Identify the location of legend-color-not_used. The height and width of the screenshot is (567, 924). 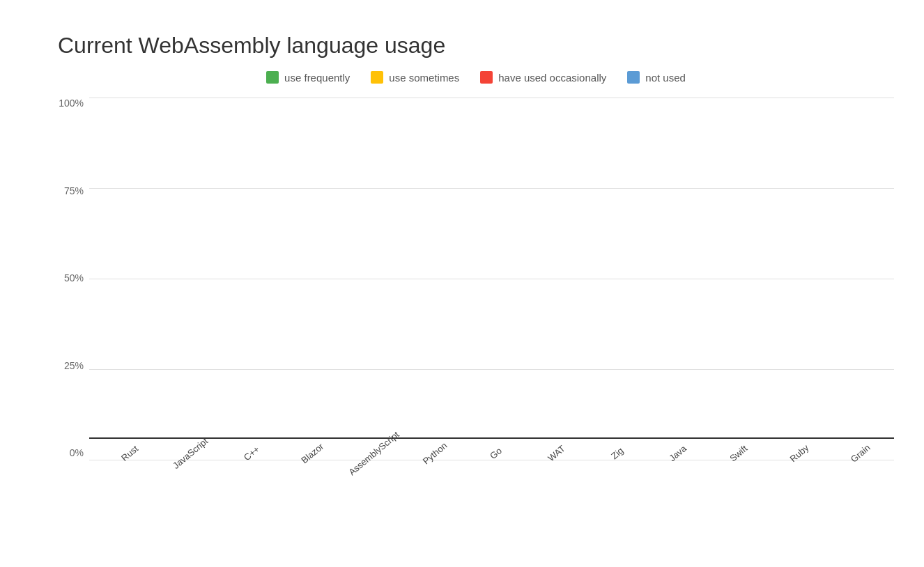
(633, 77).